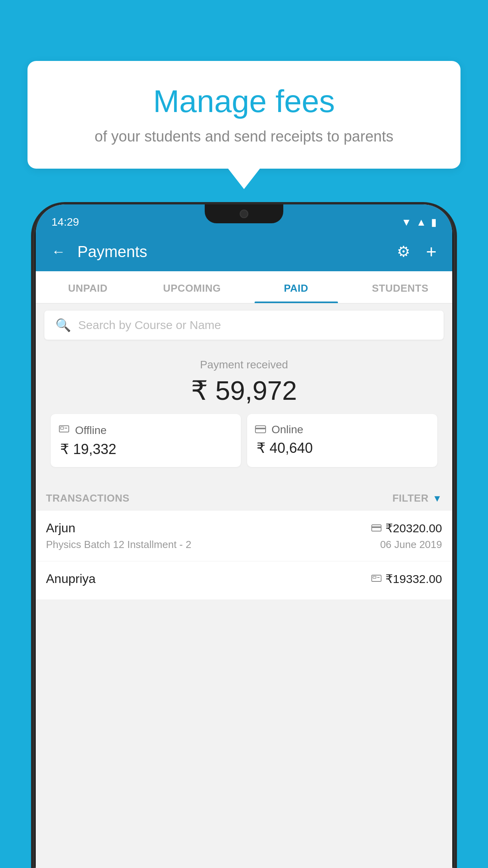 The width and height of the screenshot is (488, 868). I want to click on offline-card-header: Offline, so click(146, 430).